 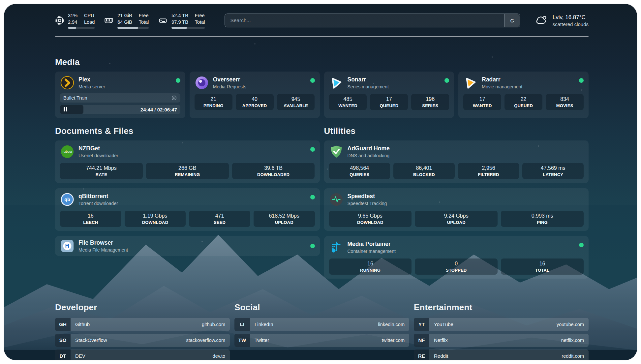 I want to click on pause-button, so click(x=72, y=109).